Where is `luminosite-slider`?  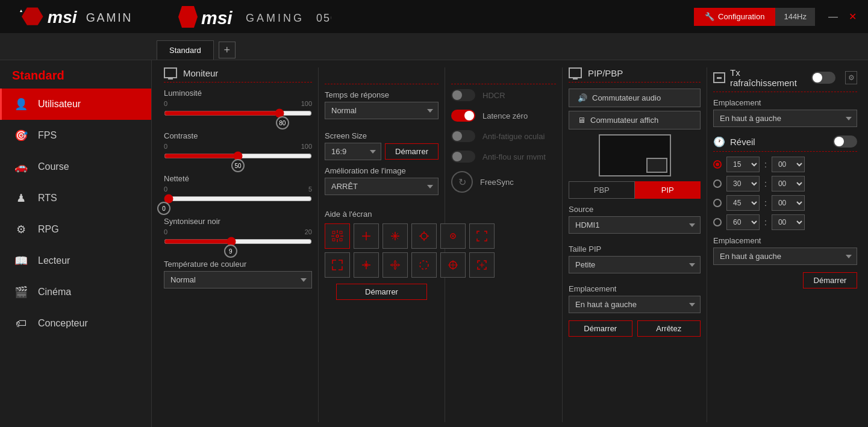 luminosite-slider is located at coordinates (238, 113).